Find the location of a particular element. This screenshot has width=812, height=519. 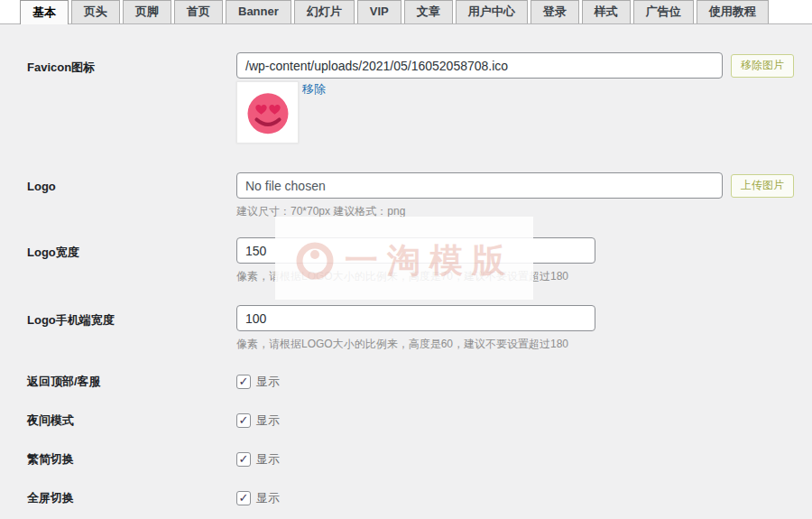

favicon-path-input is located at coordinates (480, 65).